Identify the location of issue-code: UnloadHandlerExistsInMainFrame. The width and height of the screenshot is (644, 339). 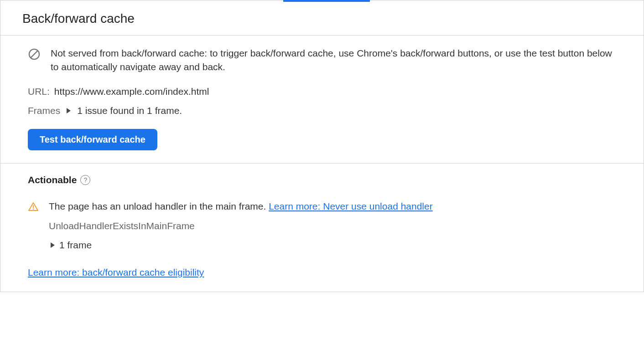
(332, 226).